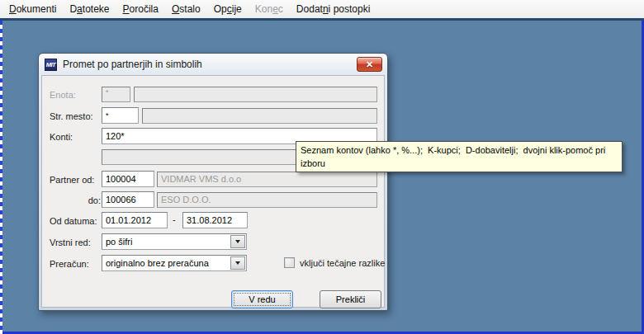  Describe the element at coordinates (75, 242) in the screenshot. I see `vrstni-red-label: Vrstni red:` at that location.